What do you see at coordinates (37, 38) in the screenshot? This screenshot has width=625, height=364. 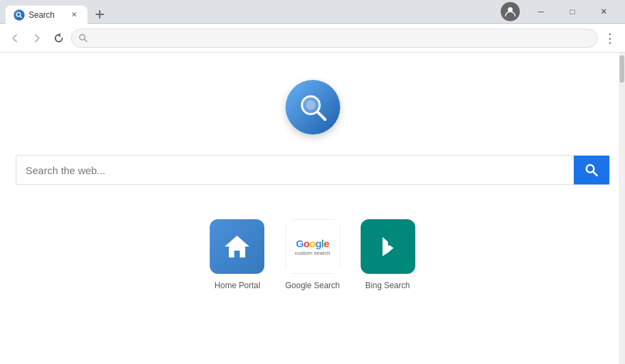 I see `forward-button` at bounding box center [37, 38].